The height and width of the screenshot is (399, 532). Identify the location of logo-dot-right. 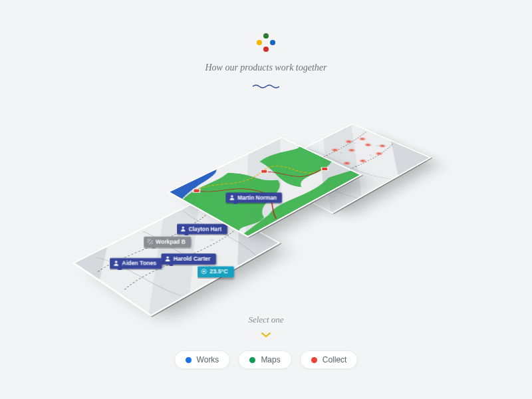
(273, 43).